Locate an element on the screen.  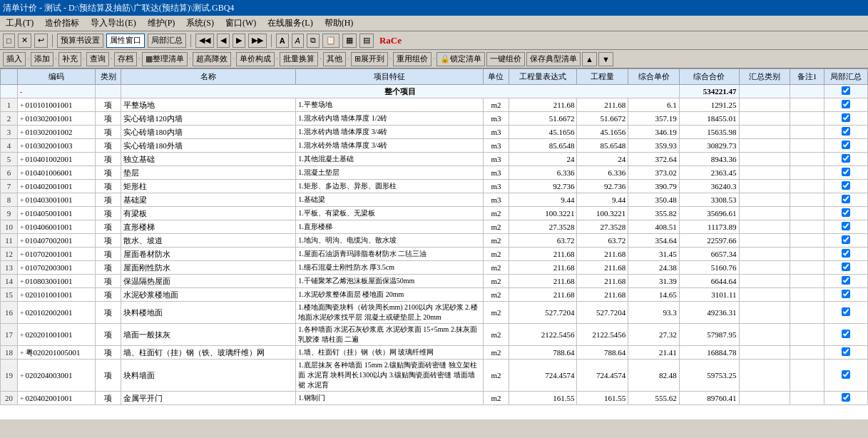
font-bold-btn: A is located at coordinates (282, 41).